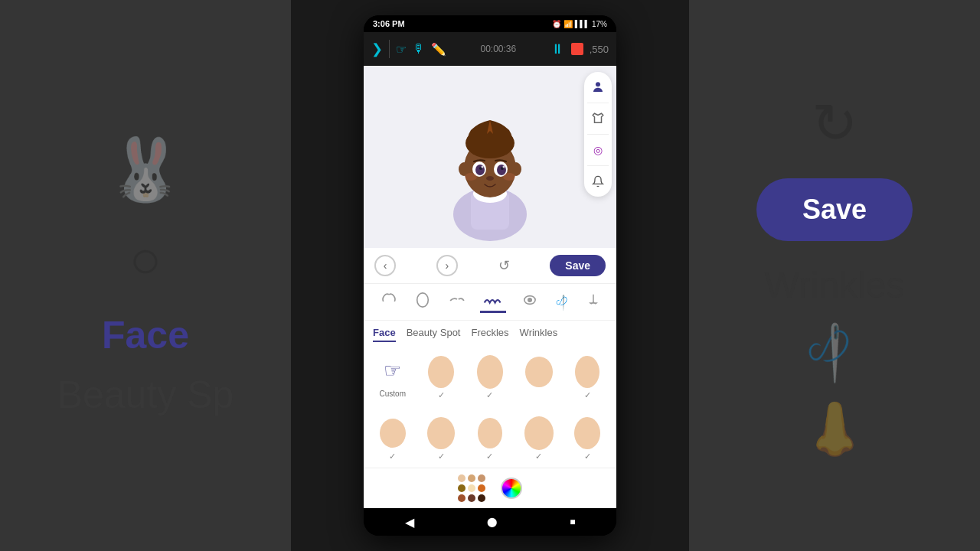  Describe the element at coordinates (599, 49) in the screenshot. I see `coins-display: ,550` at that location.